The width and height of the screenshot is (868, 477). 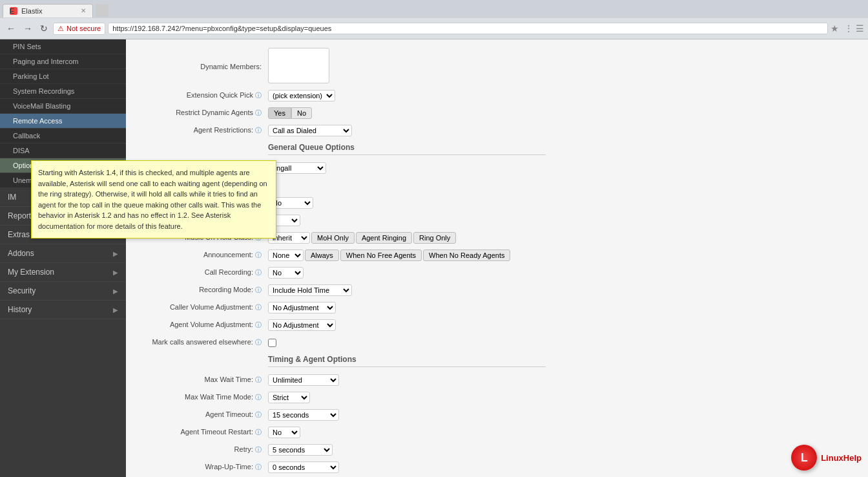 I want to click on max-wait-time-mode-label: Max Wait Time Mode: ⓘ, so click(x=203, y=398).